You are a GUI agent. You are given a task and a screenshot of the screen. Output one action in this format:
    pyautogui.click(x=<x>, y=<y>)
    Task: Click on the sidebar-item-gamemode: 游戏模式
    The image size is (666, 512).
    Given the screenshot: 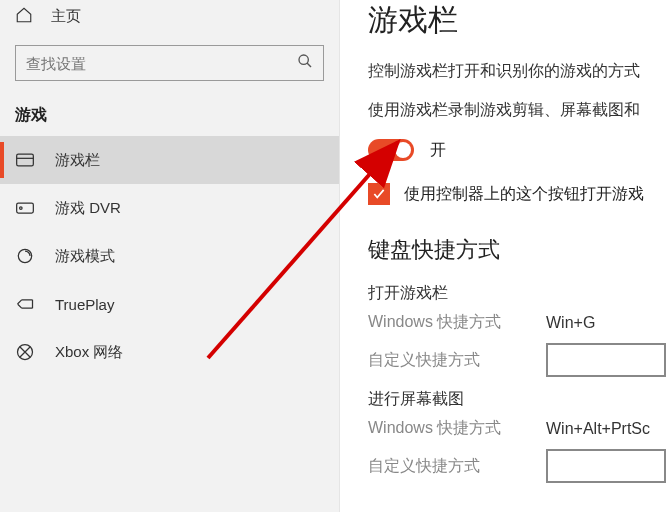 What is the action you would take?
    pyautogui.click(x=170, y=256)
    